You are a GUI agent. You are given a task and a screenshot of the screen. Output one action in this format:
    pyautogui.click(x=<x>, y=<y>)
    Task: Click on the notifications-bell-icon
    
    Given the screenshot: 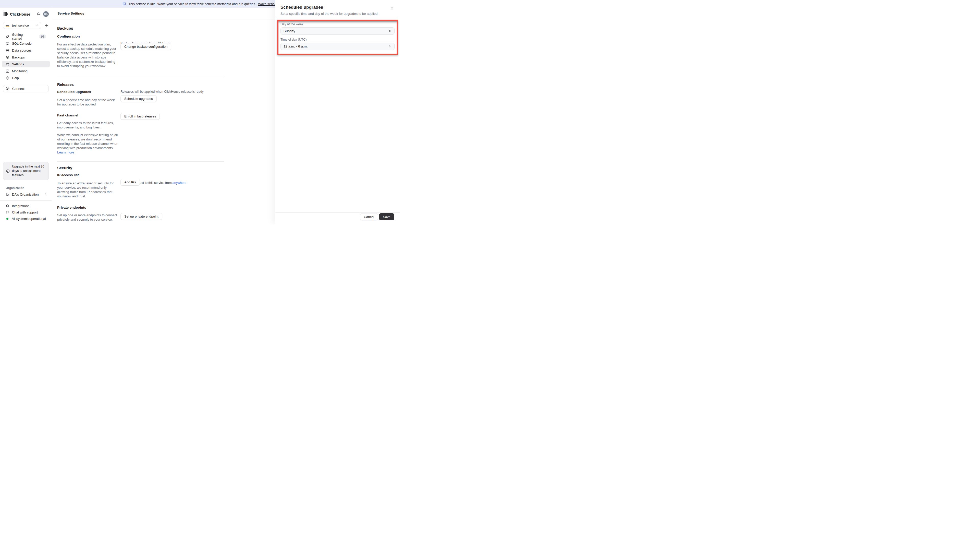 What is the action you would take?
    pyautogui.click(x=38, y=14)
    